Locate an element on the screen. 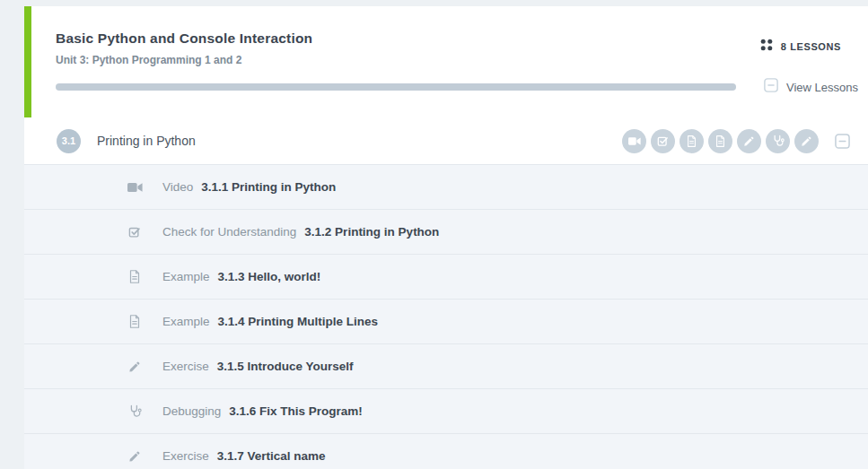 The width and height of the screenshot is (868, 469). lesson-type-label: Video is located at coordinates (178, 187).